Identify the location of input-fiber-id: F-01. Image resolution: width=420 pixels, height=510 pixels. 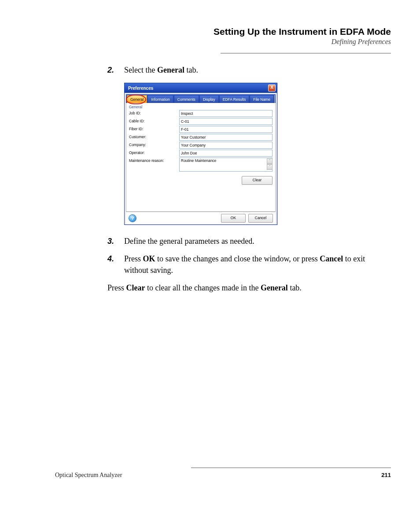
(226, 129).